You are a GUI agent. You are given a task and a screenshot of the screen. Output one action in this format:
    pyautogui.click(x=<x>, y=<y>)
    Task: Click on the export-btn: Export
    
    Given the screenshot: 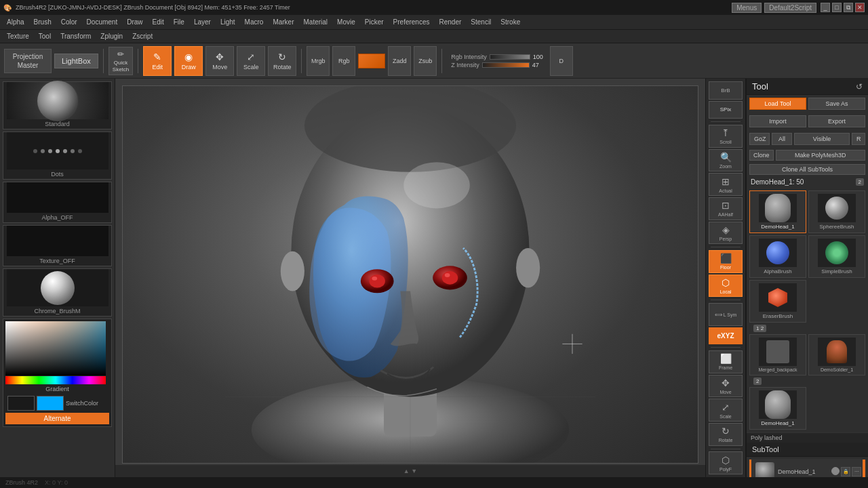 What is the action you would take?
    pyautogui.click(x=837, y=121)
    